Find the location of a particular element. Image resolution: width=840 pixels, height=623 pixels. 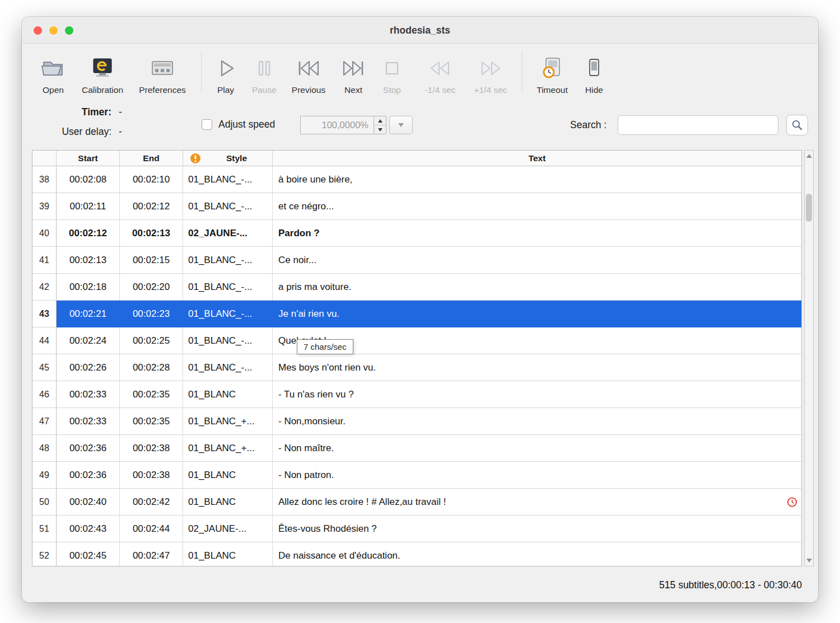

start-cell: 00:02:26 is located at coordinates (88, 368).